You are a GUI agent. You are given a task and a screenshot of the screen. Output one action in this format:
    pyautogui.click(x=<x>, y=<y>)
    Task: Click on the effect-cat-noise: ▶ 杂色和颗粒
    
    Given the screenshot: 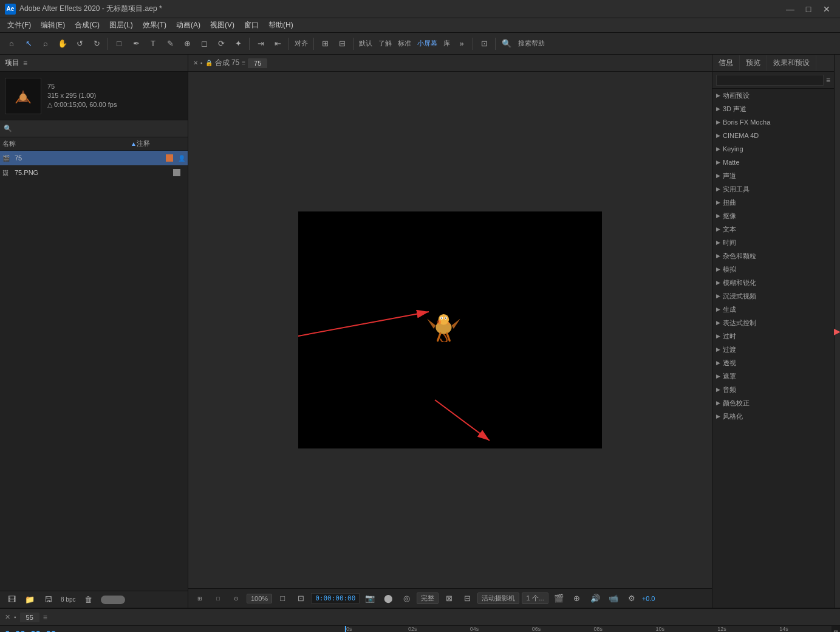 What is the action you would take?
    pyautogui.click(x=773, y=256)
    